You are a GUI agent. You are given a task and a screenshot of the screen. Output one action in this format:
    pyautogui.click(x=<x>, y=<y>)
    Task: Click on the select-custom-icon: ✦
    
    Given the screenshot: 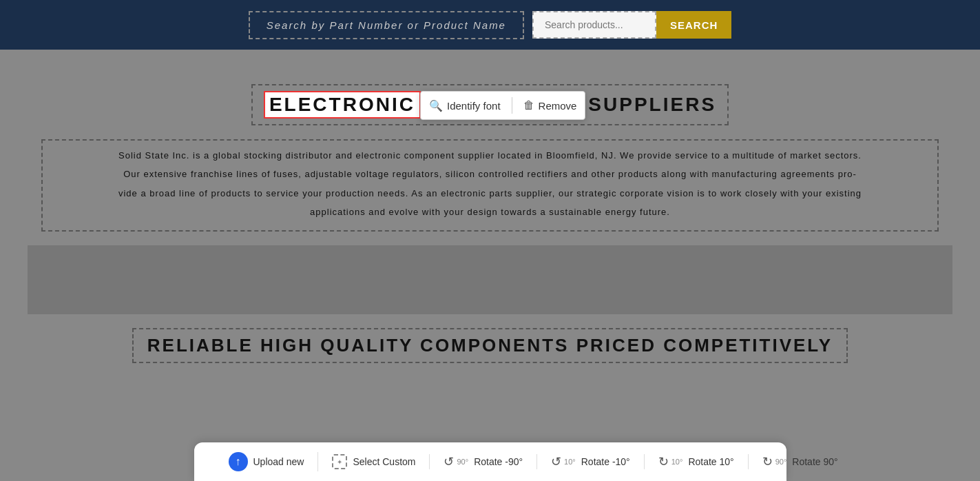 What is the action you would take?
    pyautogui.click(x=340, y=462)
    